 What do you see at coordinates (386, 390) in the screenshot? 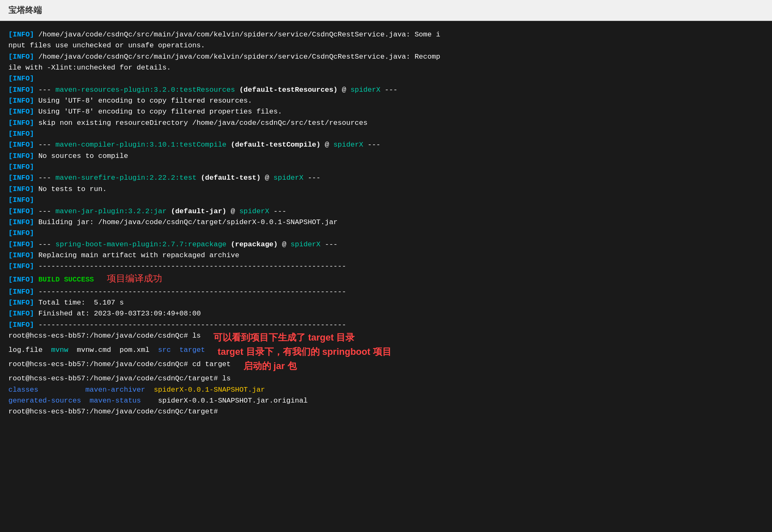
I see `terminal-line-32: classes maven-archiver spiderX-0.0.1-SNA…` at bounding box center [386, 390].